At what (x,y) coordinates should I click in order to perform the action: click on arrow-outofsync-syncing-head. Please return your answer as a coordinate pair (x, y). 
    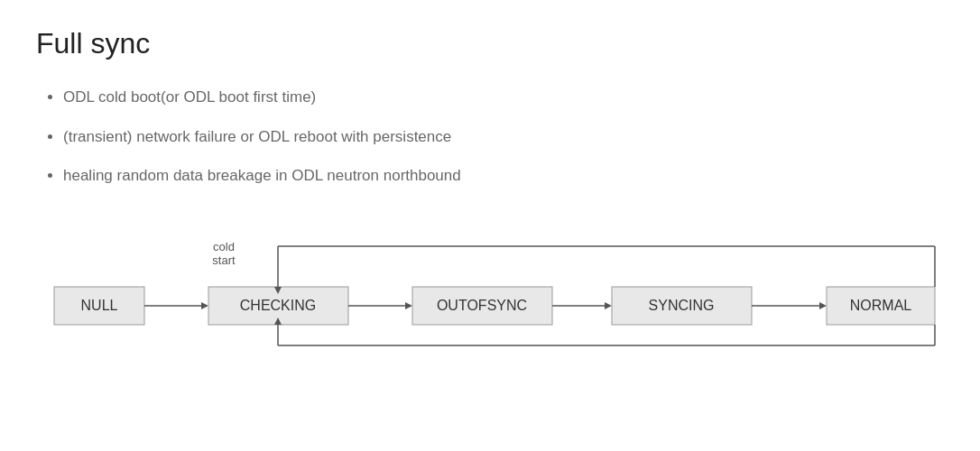
    Looking at the image, I should click on (608, 306).